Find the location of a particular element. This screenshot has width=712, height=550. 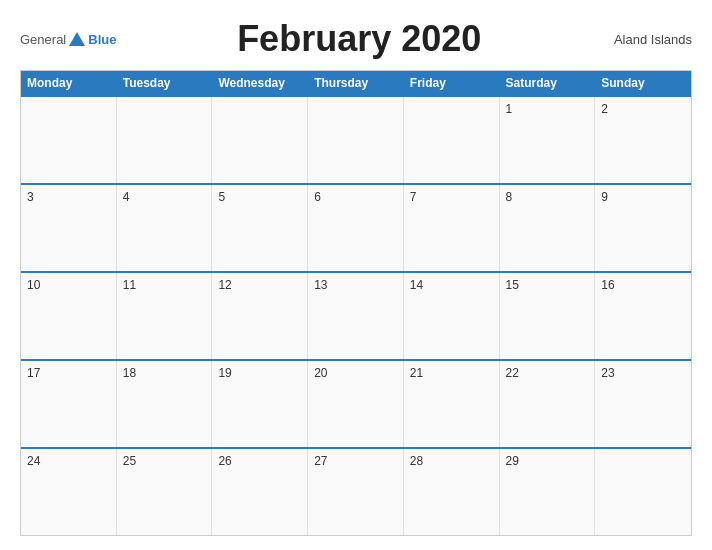

day-number: 8 is located at coordinates (510, 197).